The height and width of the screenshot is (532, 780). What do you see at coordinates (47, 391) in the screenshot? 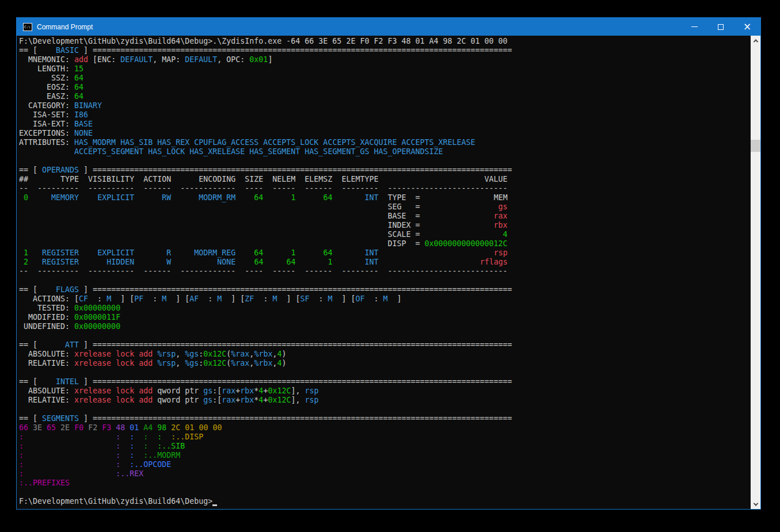
I see `text-segment: ABSOLUTE:` at bounding box center [47, 391].